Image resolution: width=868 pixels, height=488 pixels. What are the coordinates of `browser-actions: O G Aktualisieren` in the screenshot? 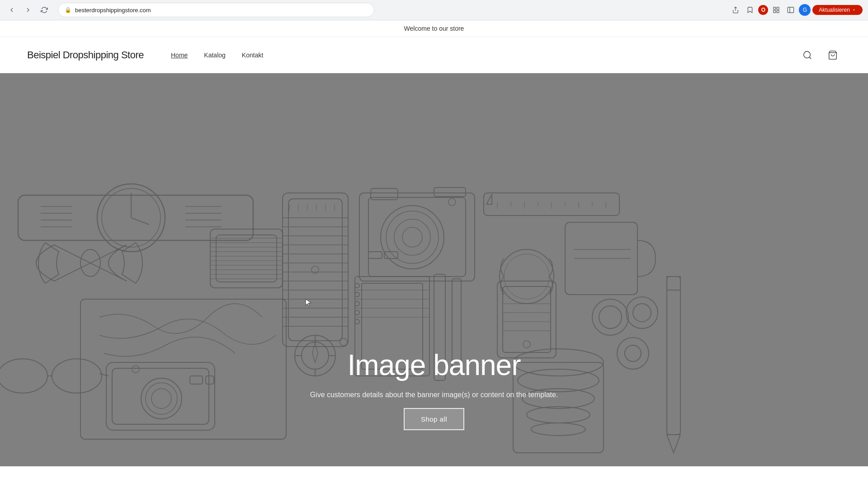 It's located at (796, 10).